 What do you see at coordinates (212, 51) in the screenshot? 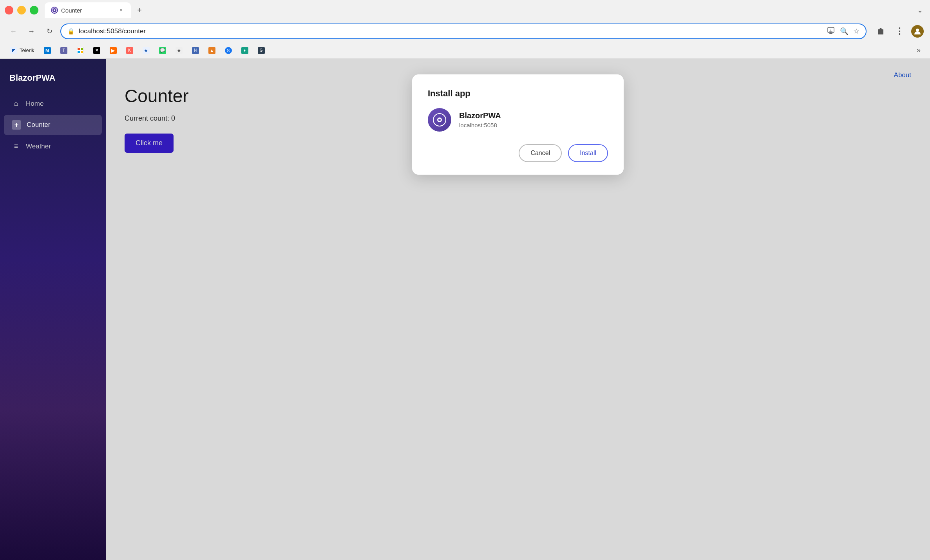
I see `bookmark-extra3: ▲` at bounding box center [212, 51].